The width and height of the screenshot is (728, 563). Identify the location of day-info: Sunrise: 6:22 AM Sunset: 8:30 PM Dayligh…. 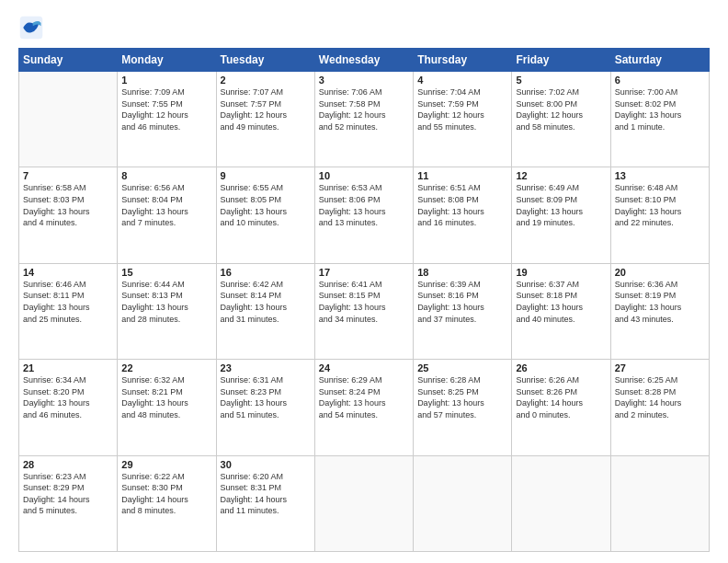
(166, 494).